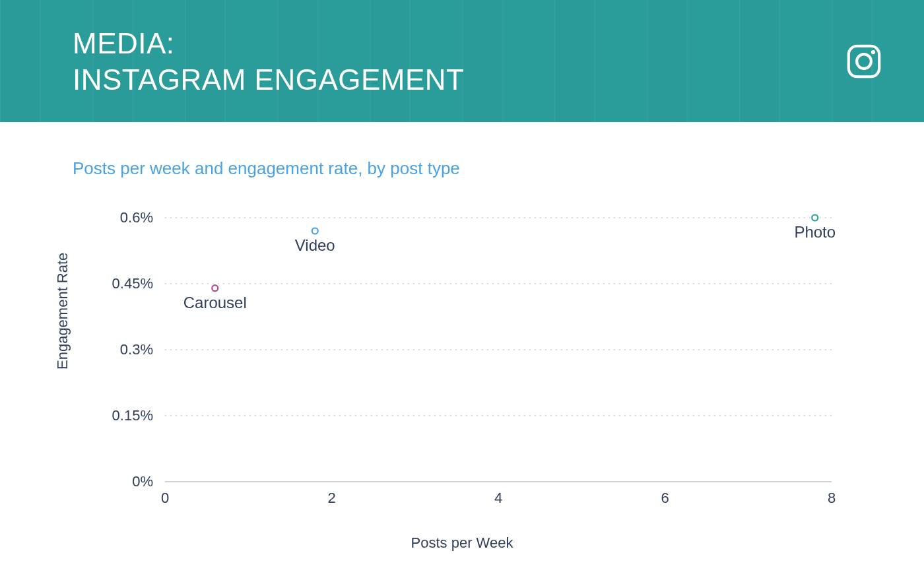 The width and height of the screenshot is (924, 580). Describe the element at coordinates (63, 311) in the screenshot. I see `y-axis-label: Engagement Rate` at that location.